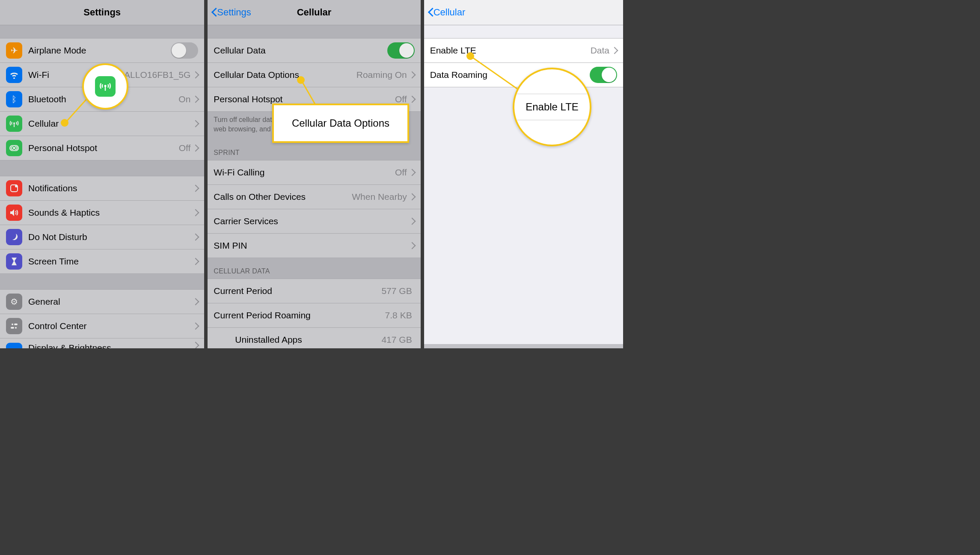 This screenshot has width=980, height=555. I want to click on row-current-period-roaming: Current Period Roaming 7.8 KB, so click(314, 316).